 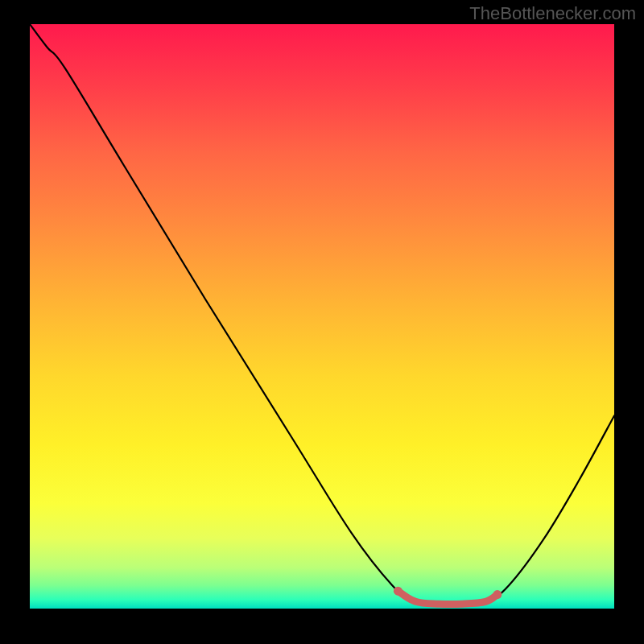 I want to click on watermark-text: TheBottlenecker.com, so click(x=552, y=14).